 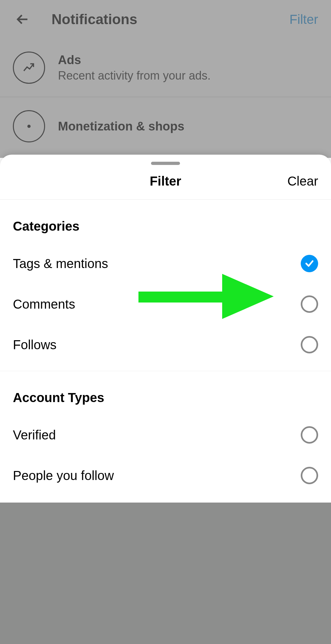 What do you see at coordinates (250, 181) in the screenshot?
I see `clear-button: Clear` at bounding box center [250, 181].